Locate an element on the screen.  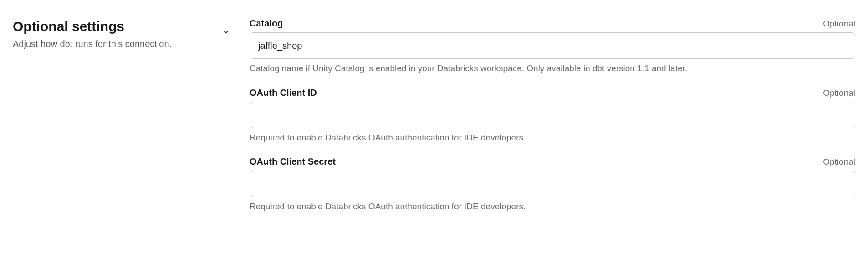
oauth-client-secret-help-text: Required to enable Databricks OAuth auth… is located at coordinates (552, 207).